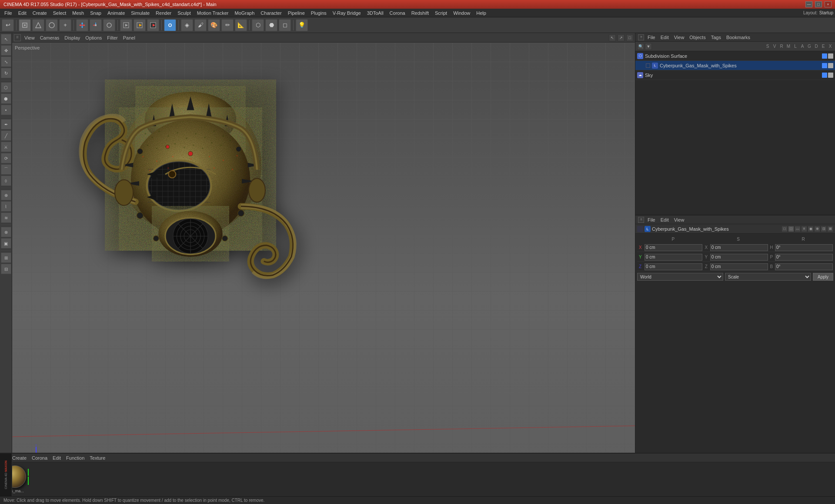 The height and width of the screenshot is (504, 835). Describe the element at coordinates (612, 38) in the screenshot. I see `viewport-expand-icon: ↖` at that location.